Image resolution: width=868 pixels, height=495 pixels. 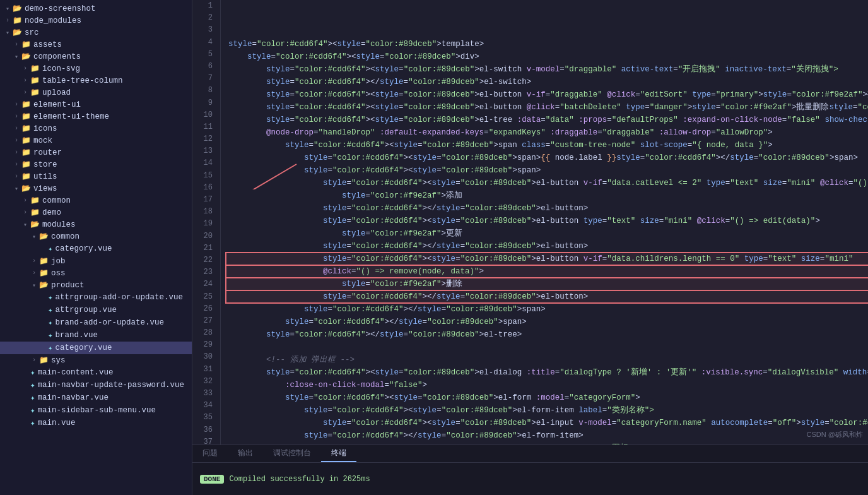 I want to click on done-badge: DONE, so click(x=212, y=479).